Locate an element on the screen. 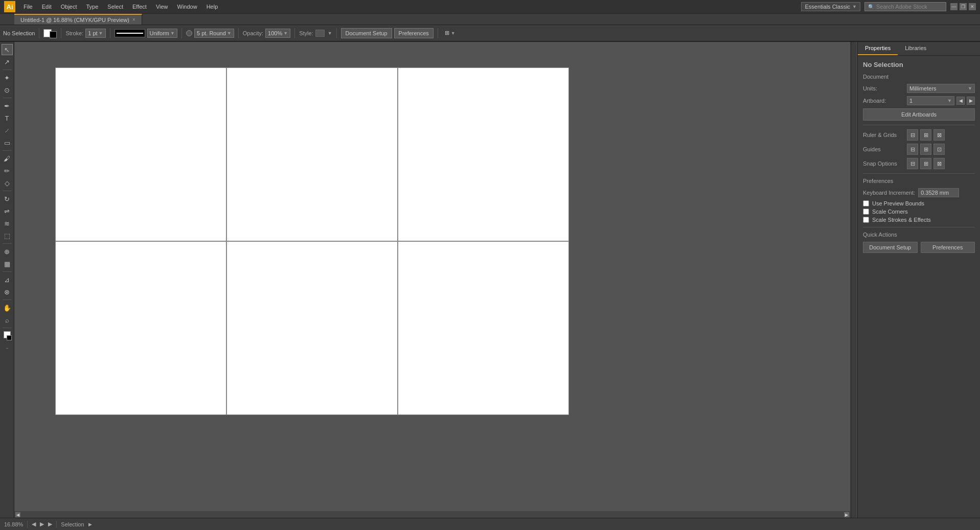 The height and width of the screenshot is (530, 980). menu-item-type: Type is located at coordinates (93, 7).